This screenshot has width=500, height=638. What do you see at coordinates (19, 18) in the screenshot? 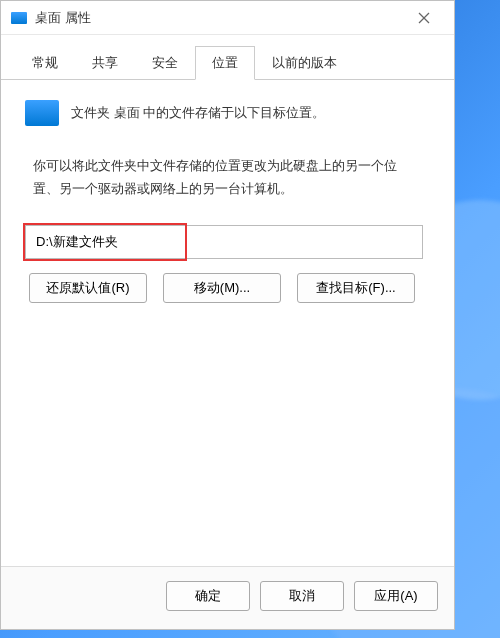
I see `desktop-folder-icon` at bounding box center [19, 18].